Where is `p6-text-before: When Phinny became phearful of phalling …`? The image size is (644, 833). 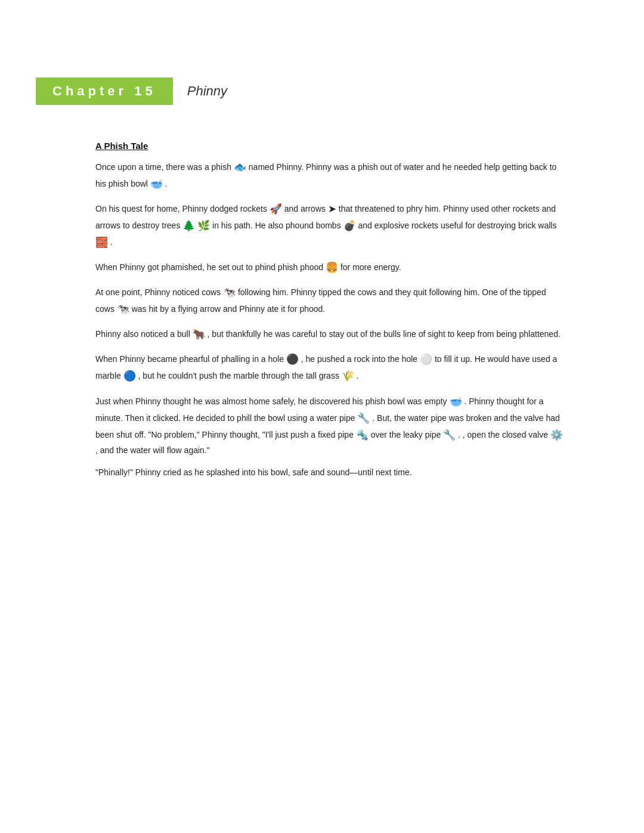 p6-text-before: When Phinny became phearful of phalling … is located at coordinates (191, 359).